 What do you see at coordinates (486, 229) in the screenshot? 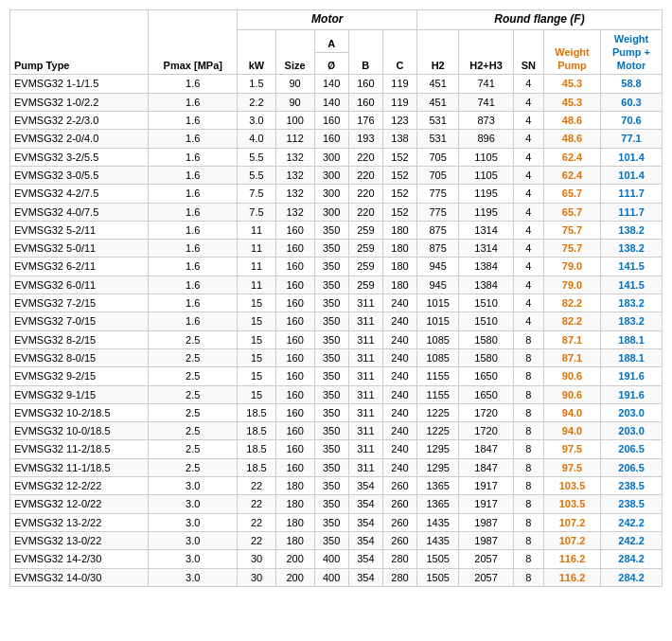
I see `cell: 1314` at bounding box center [486, 229].